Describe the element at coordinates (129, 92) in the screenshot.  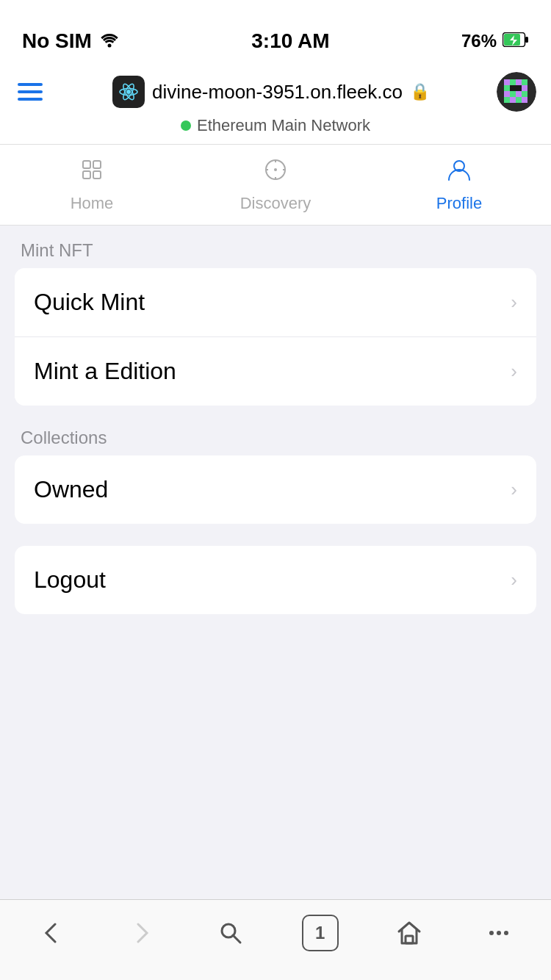
I see `react-icon` at that location.